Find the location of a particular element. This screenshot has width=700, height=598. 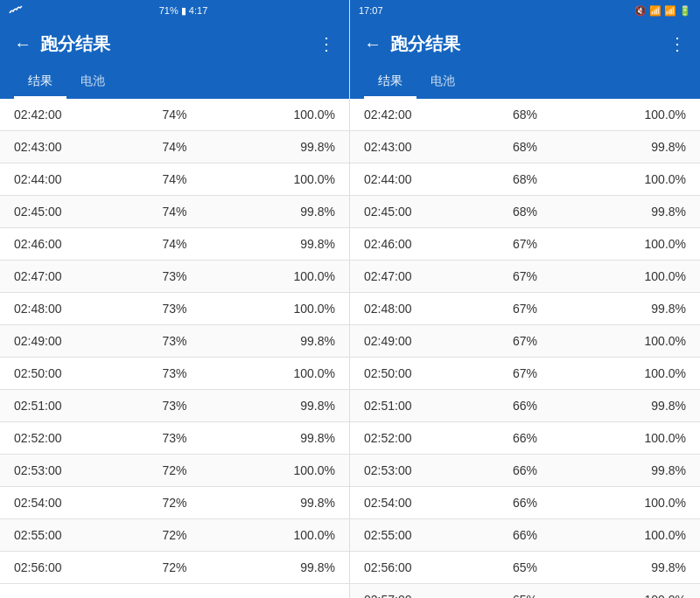

left-app-header: ← 跑分结果 ⋮ is located at coordinates (175, 44).